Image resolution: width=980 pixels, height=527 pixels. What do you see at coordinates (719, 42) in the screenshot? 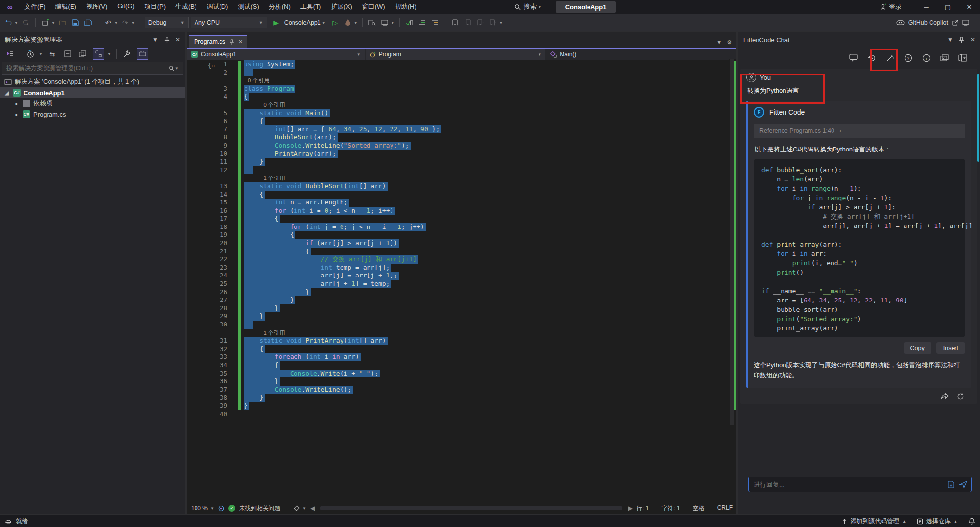
I see `tab-list-icon: ▼` at bounding box center [719, 42].